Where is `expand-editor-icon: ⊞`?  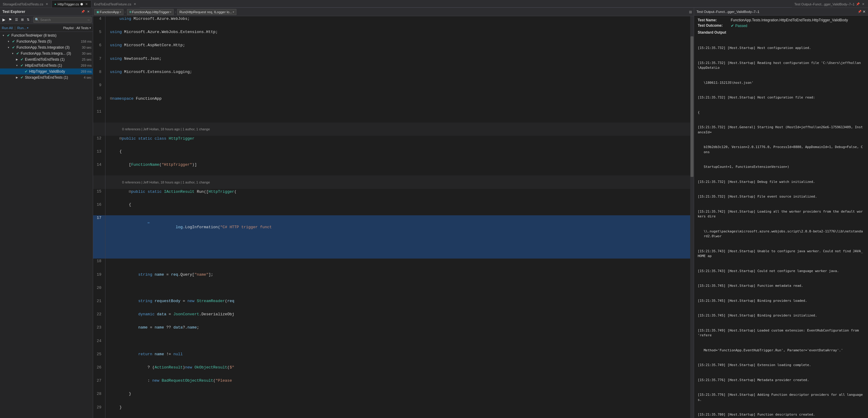
expand-editor-icon: ⊞ is located at coordinates (690, 12).